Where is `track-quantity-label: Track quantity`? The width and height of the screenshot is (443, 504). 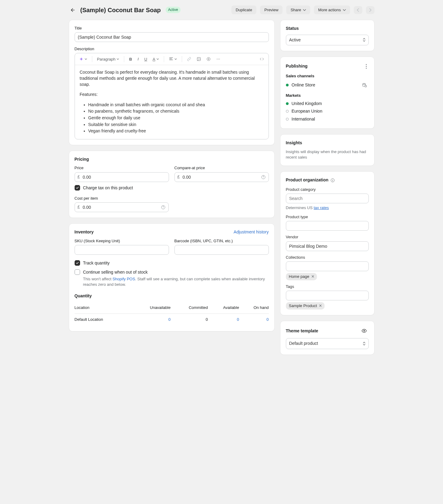
track-quantity-label: Track quantity is located at coordinates (96, 263).